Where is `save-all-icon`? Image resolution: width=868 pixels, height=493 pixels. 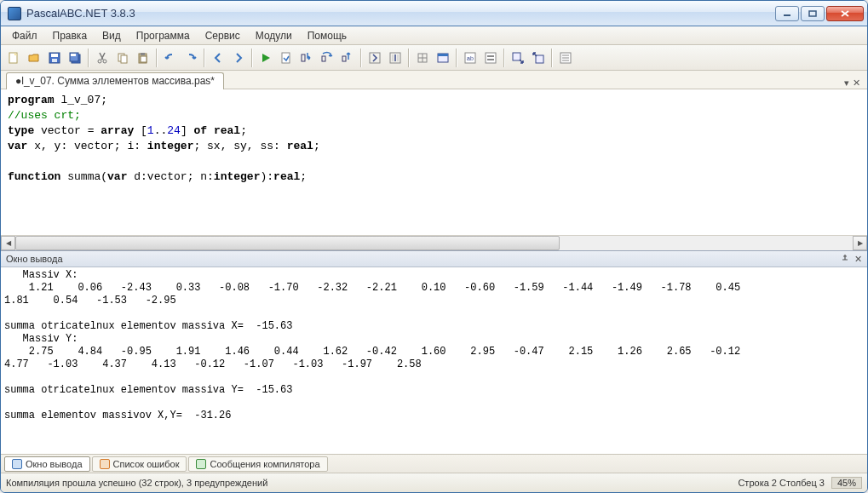 save-all-icon is located at coordinates (75, 58).